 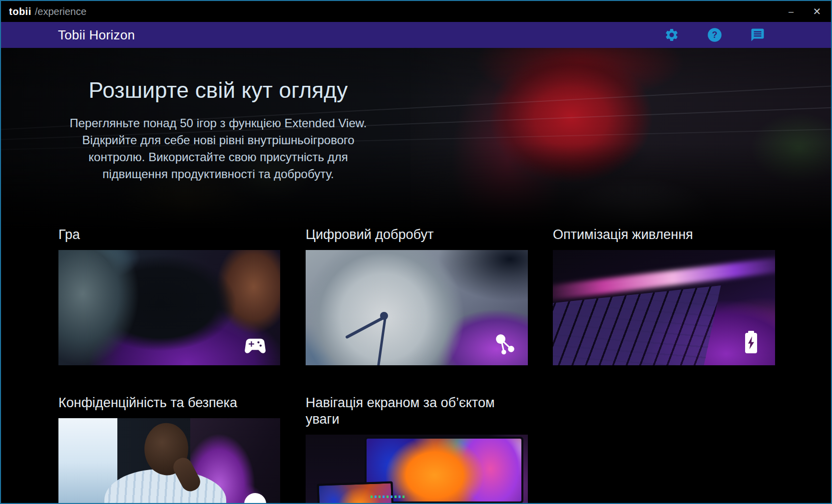 I want to click on hero-heading: Розширте свій кут огляду, so click(x=218, y=90).